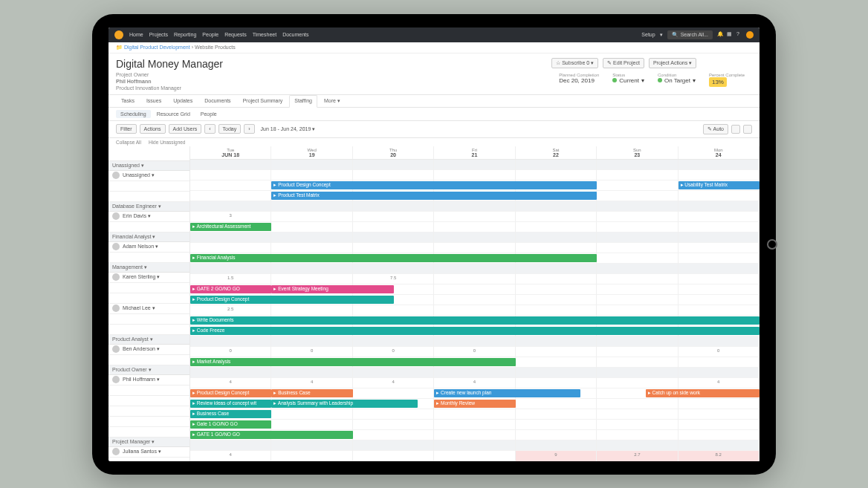  Describe the element at coordinates (174, 114) in the screenshot. I see `subtab-resource-grid: Resource Grid` at that location.